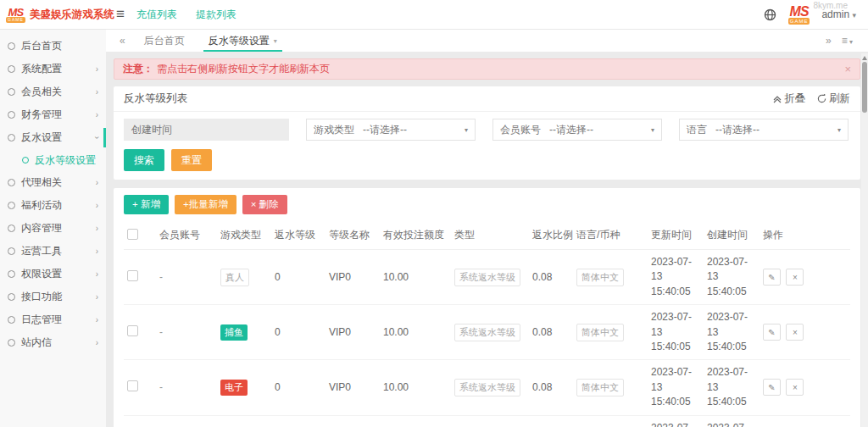  Describe the element at coordinates (196, 15) in the screenshot. I see `top-nav: 充值列表提款列表` at that location.